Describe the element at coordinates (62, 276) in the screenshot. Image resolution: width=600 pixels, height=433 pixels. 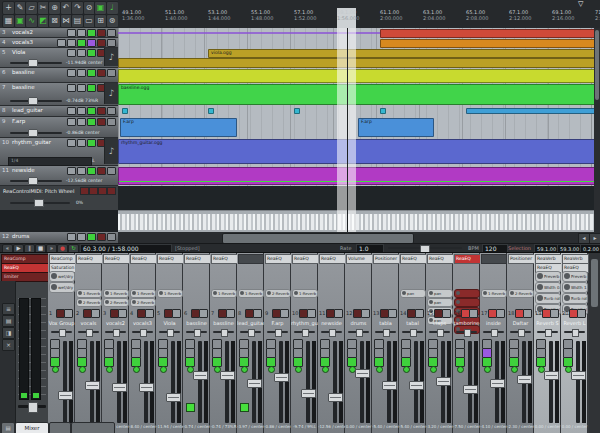
I see `send-knob-wet/dry -4.40: wet/dry -4.40` at that location.